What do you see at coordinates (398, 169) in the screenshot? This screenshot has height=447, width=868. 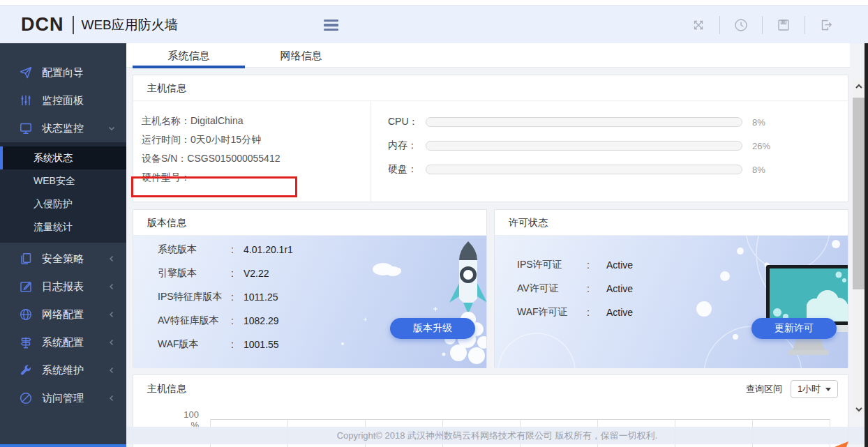 I see `metric-label: 硬盘` at bounding box center [398, 169].